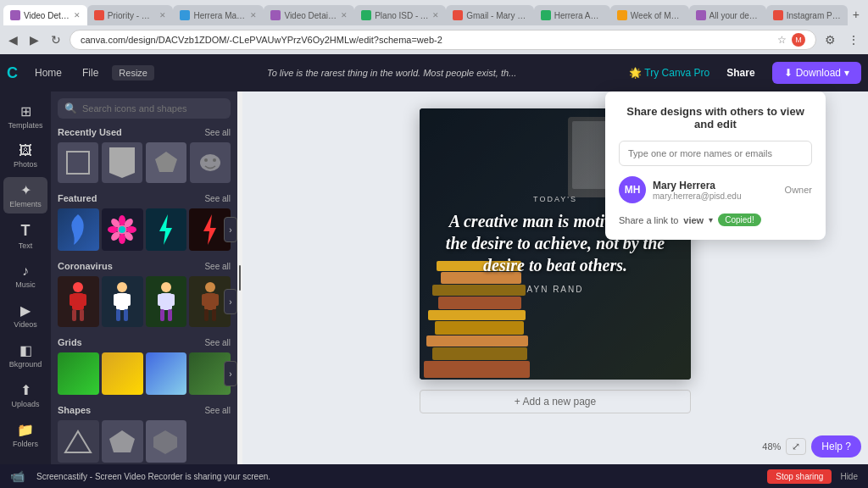 This screenshot has width=868, height=488. I want to click on search-icon: 🔍, so click(71, 108).